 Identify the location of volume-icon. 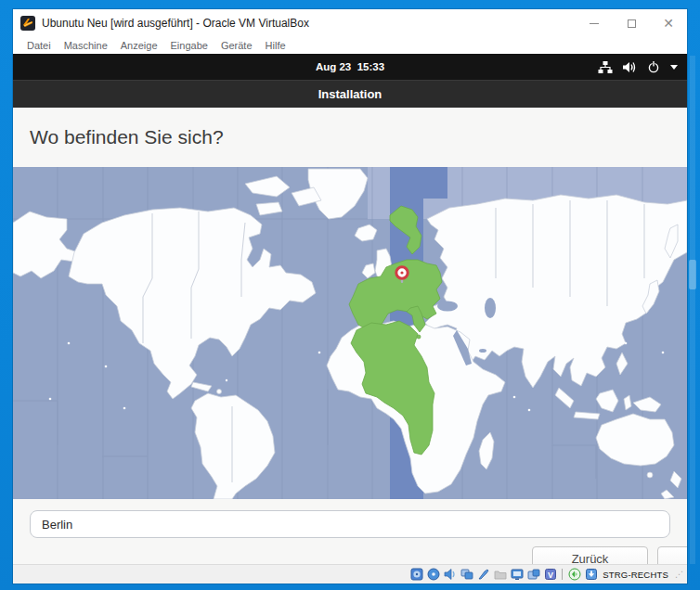
(629, 67).